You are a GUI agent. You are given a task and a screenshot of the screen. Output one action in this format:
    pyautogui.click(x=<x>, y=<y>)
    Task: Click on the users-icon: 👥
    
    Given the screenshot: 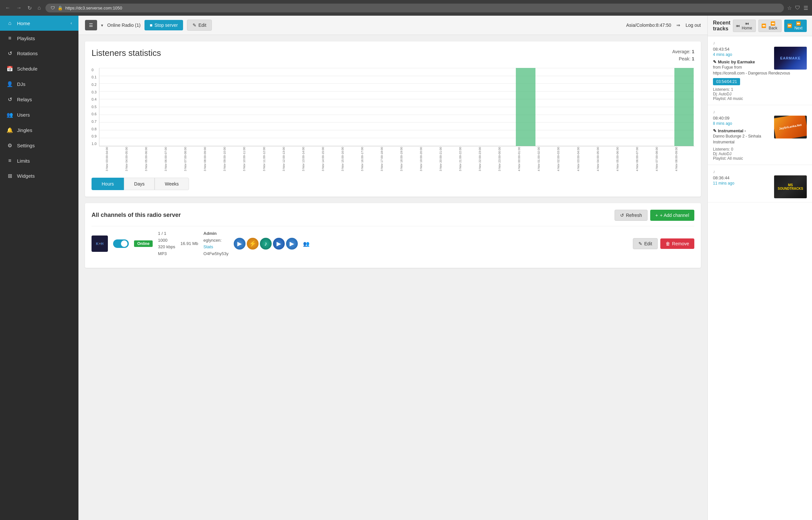 What is the action you would take?
    pyautogui.click(x=10, y=115)
    